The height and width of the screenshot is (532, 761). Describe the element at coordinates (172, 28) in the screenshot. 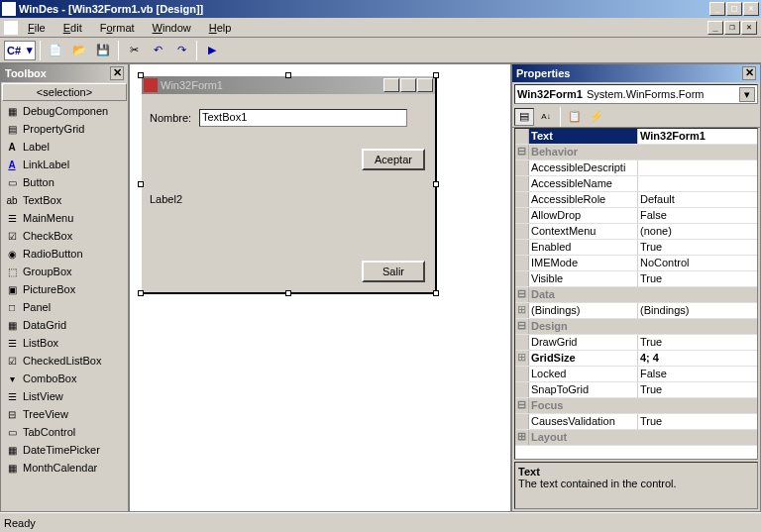

I see `menu-window: Window` at that location.